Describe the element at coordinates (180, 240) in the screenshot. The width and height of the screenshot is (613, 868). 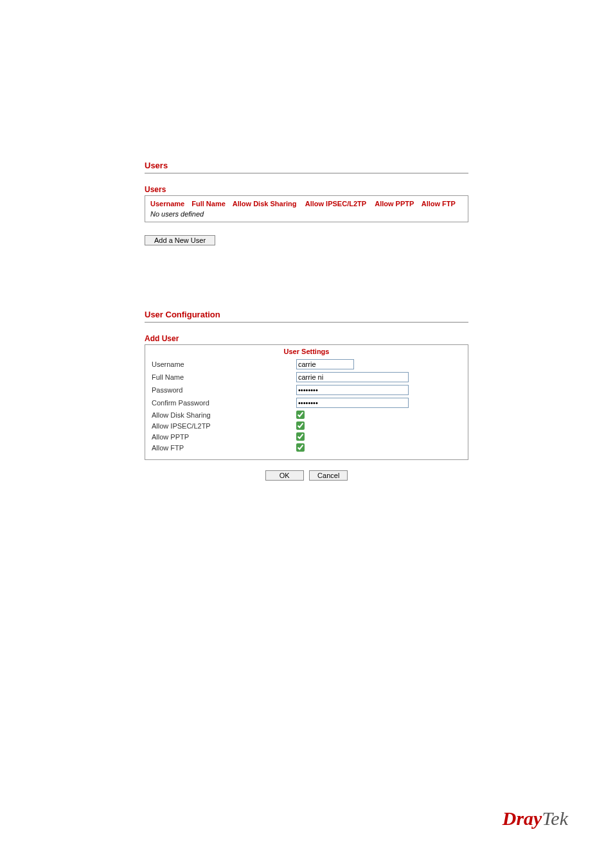
I see `add-user-button: Add a New User` at that location.